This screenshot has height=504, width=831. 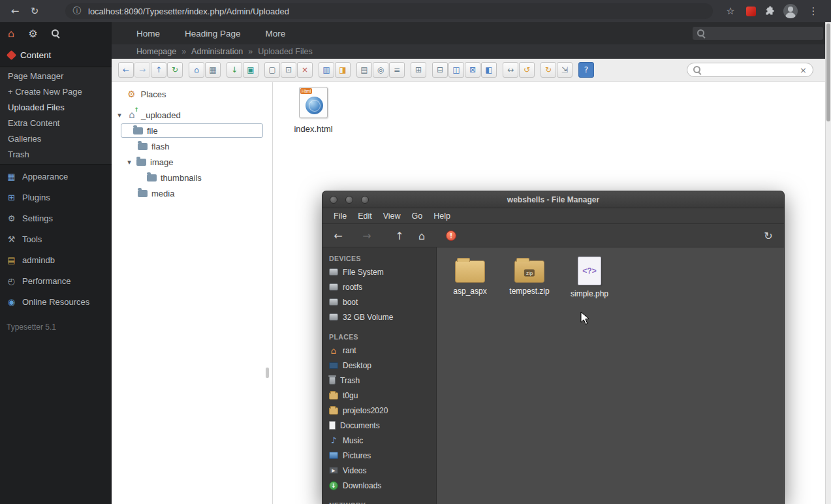 I want to click on fm-item-t0gu: t0gu, so click(x=383, y=396).